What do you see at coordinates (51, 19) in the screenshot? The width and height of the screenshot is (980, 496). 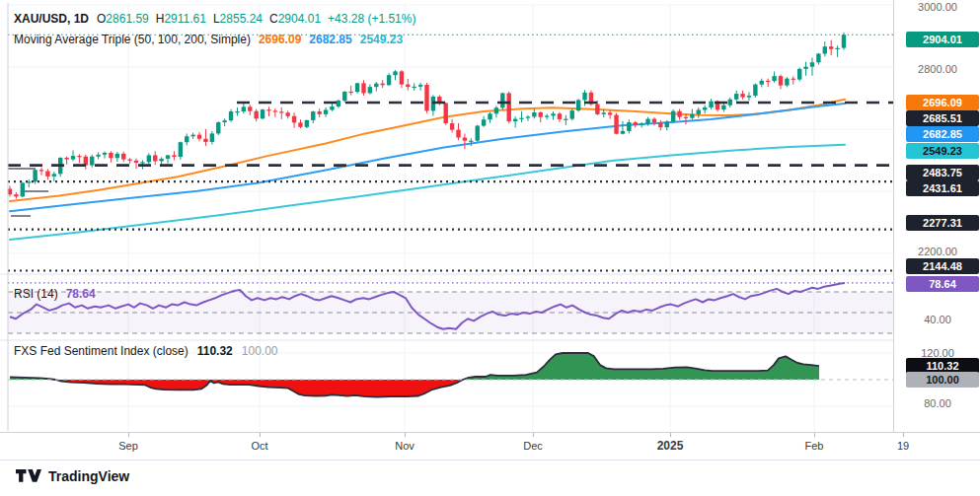 I see `symbol-interval-label: XAU/USD, 1D` at bounding box center [51, 19].